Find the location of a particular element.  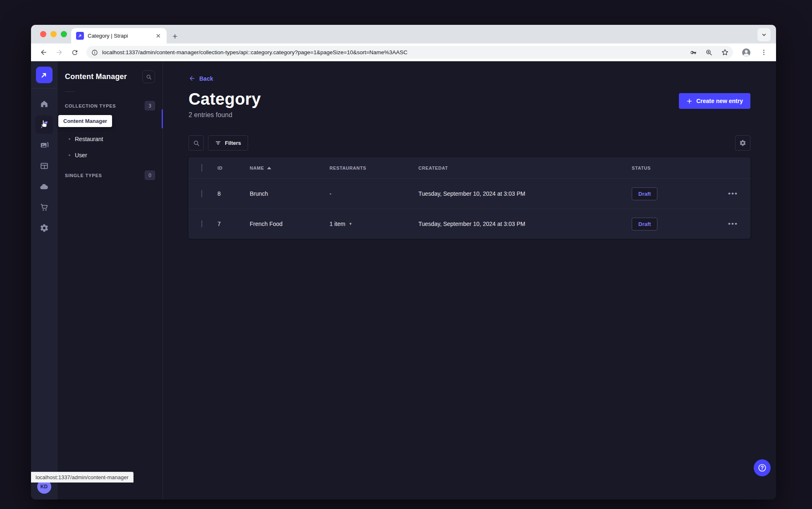

question-mark-icon is located at coordinates (762, 468).